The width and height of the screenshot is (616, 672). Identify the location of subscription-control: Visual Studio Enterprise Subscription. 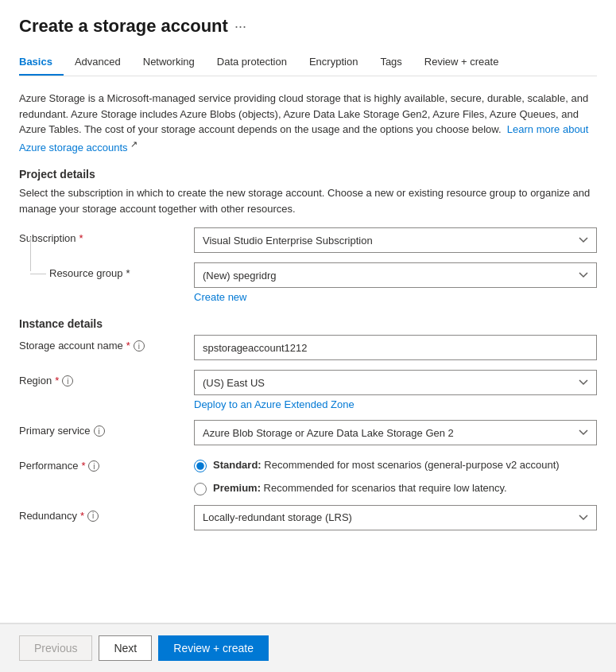
(396, 240).